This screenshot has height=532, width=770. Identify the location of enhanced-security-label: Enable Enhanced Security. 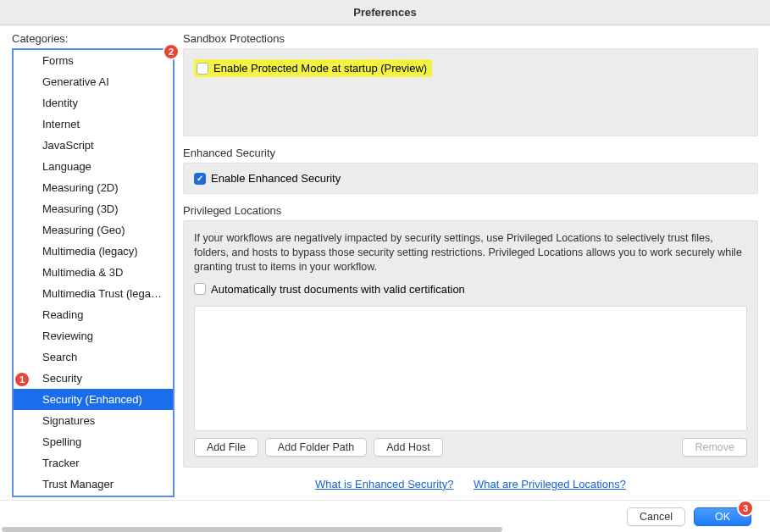
(276, 178).